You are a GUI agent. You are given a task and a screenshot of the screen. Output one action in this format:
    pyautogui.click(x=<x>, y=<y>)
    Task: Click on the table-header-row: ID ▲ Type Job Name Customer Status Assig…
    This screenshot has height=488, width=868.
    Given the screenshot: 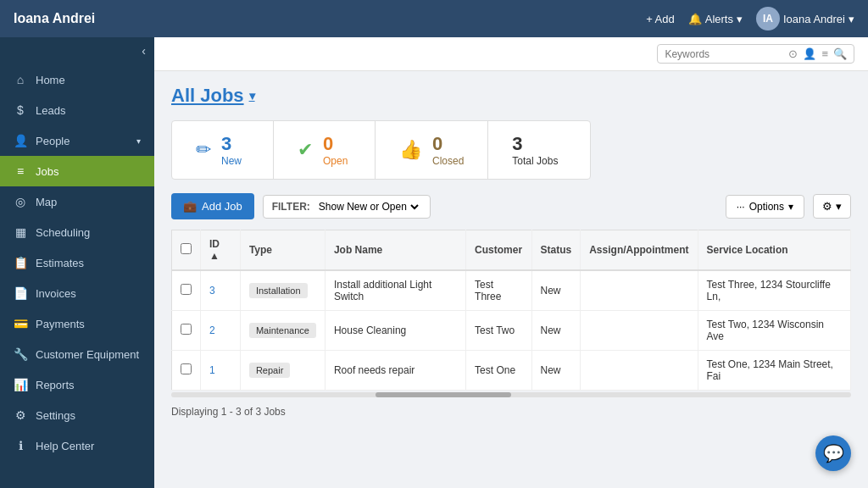 What is the action you would take?
    pyautogui.click(x=512, y=251)
    